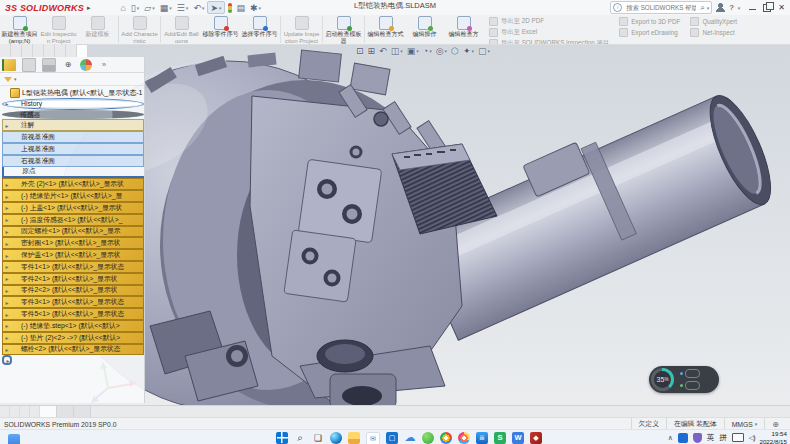  Describe the element at coordinates (442, 51) in the screenshot. I see `view-tool-icon: ◎` at that location.